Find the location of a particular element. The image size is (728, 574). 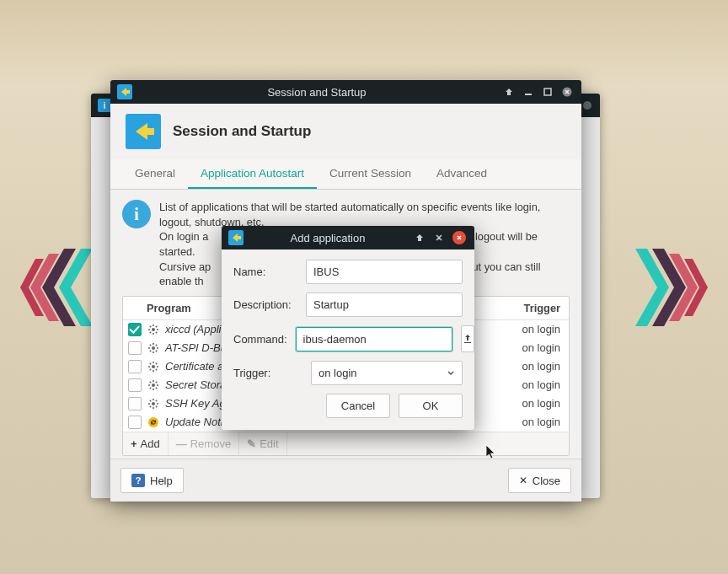

tab-current-session: Current Session is located at coordinates (371, 174).